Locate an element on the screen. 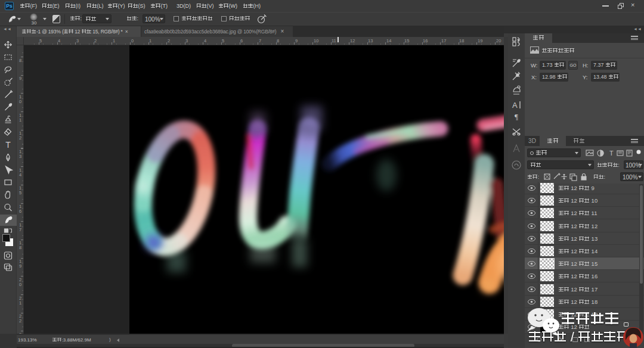  svg-text: A is located at coordinates (515, 105).